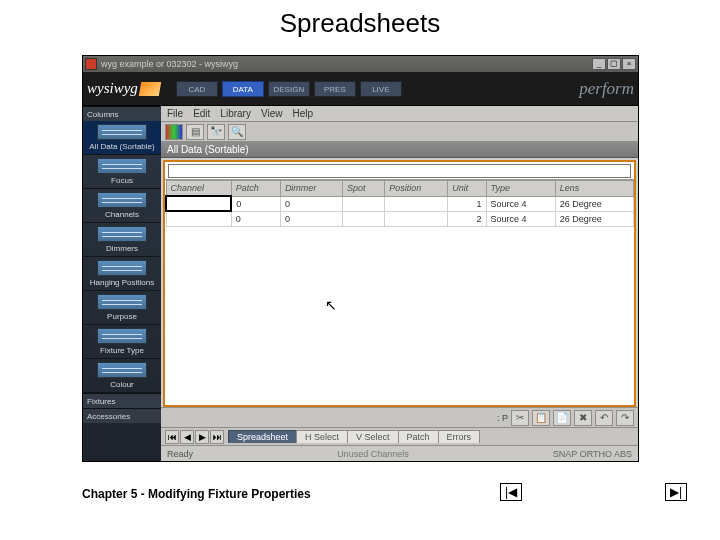 The width and height of the screenshot is (720, 540). I want to click on col-patch: Patch, so click(256, 189).